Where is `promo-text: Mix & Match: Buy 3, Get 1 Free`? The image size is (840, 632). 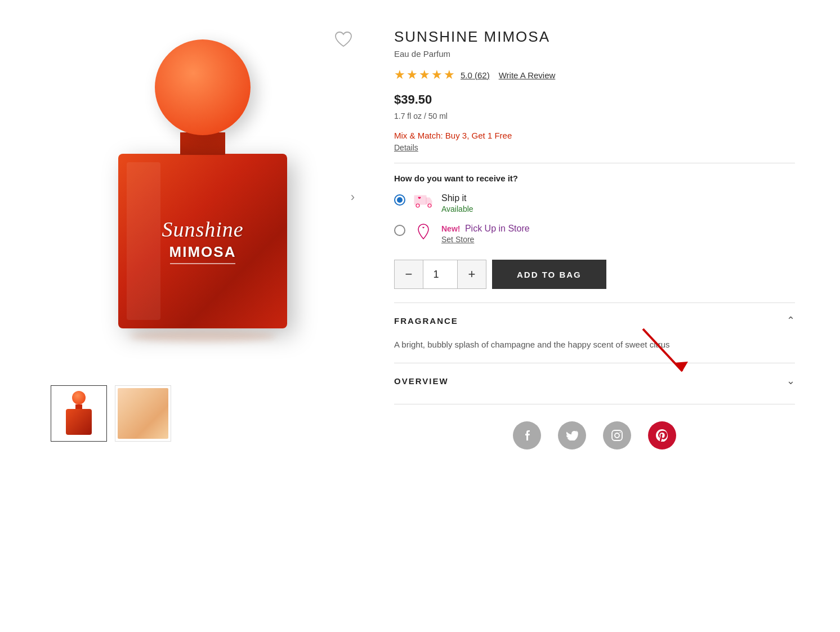
promo-text: Mix & Match: Buy 3, Get 1 Free is located at coordinates (595, 135).